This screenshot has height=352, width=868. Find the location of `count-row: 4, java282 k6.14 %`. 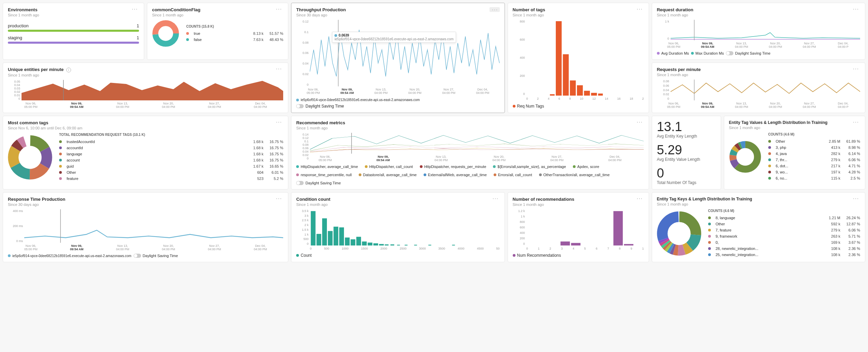

count-row: 4, java282 k6.14 % is located at coordinates (814, 154).